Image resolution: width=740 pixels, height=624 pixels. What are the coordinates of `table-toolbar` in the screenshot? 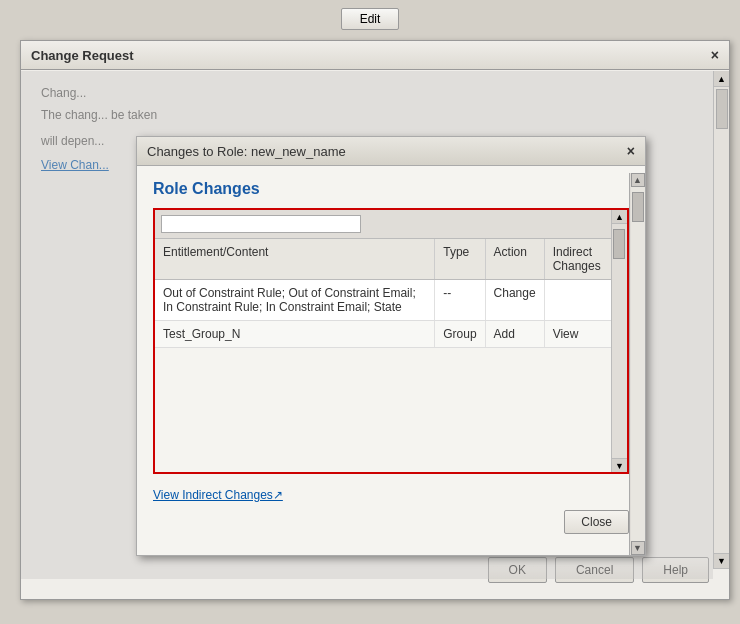 It's located at (391, 224).